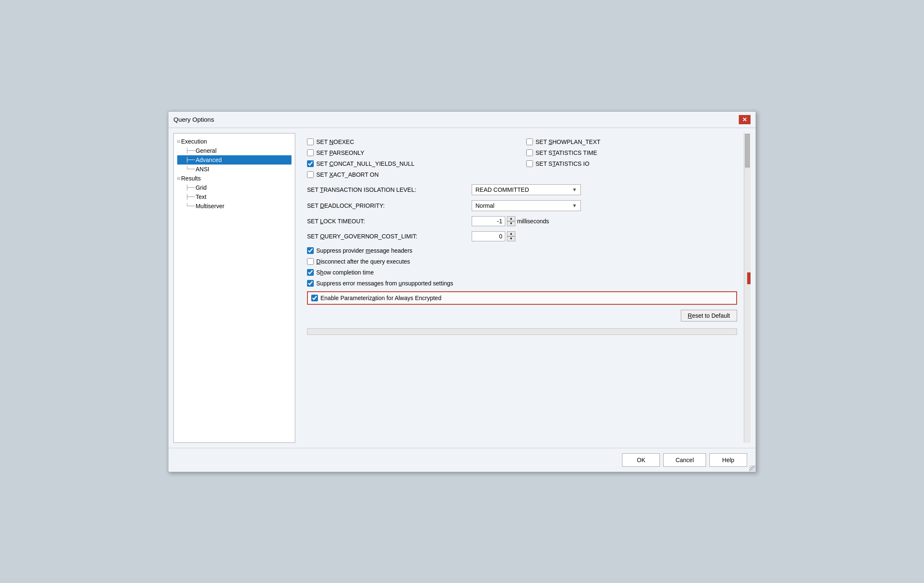  I want to click on transaction-isolation-value: READ COMMITTED, so click(502, 190).